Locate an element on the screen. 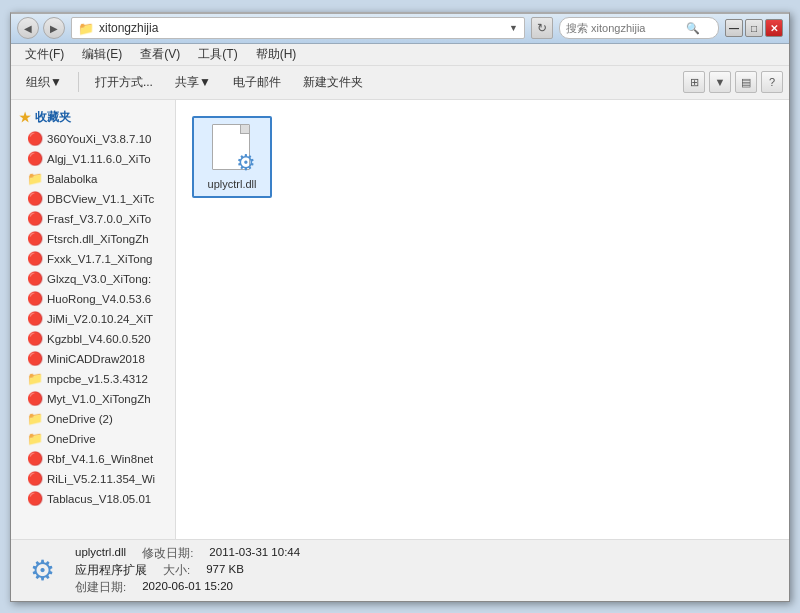 The width and height of the screenshot is (800, 613). item-icon-18: 🔴 is located at coordinates (35, 499).